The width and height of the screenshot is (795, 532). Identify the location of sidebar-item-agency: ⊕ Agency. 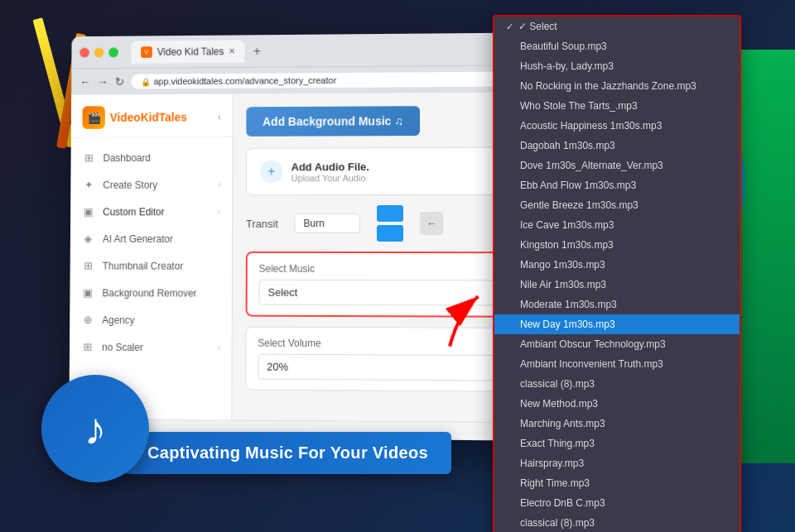
(151, 320).